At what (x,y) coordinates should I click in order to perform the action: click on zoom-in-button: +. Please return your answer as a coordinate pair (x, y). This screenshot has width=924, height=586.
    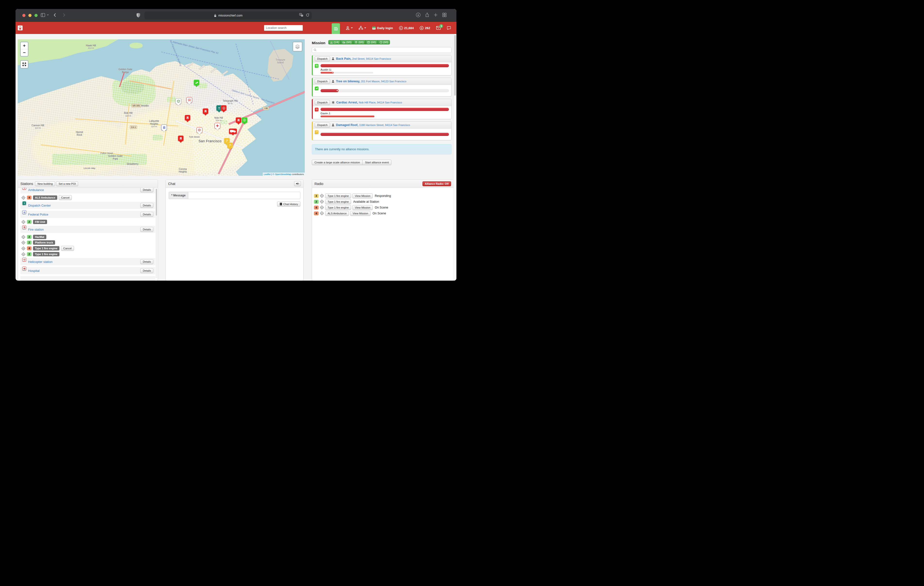
    Looking at the image, I should click on (25, 46).